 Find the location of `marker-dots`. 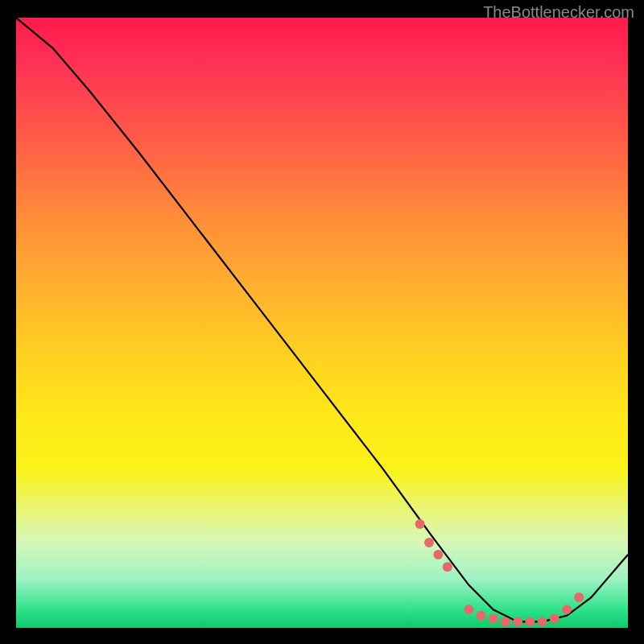

marker-dots is located at coordinates (500, 573).